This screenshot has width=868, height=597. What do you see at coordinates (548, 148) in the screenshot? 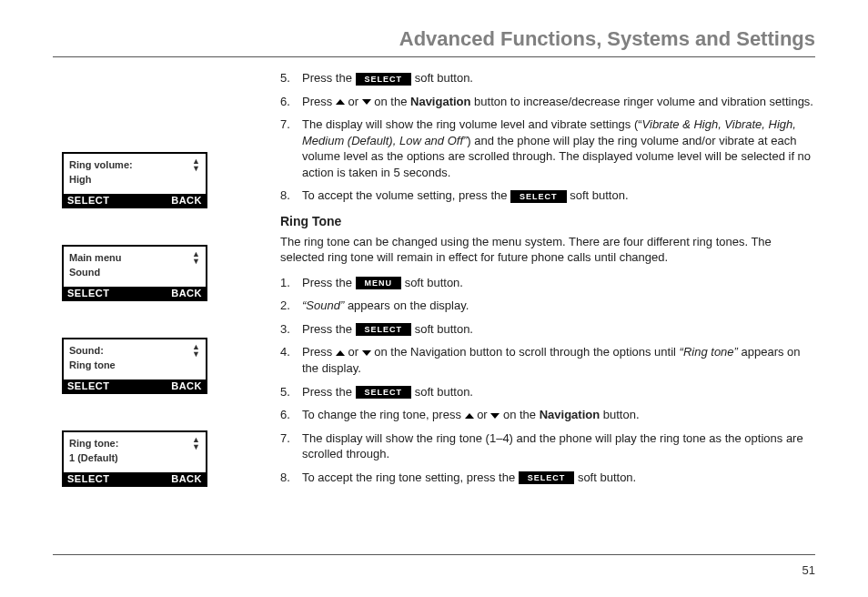
I see `step-7: 7. The display will show the ring volume…` at bounding box center [548, 148].